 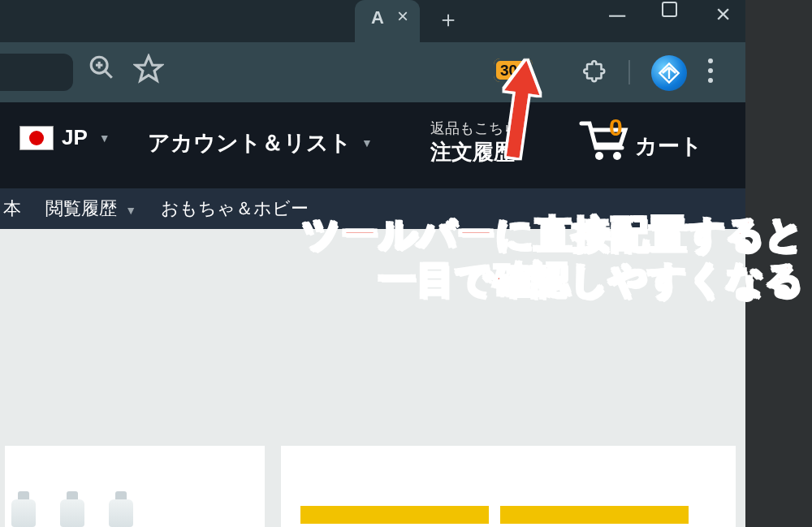 What do you see at coordinates (373, 72) in the screenshot?
I see `browser-toolbar: 302` at bounding box center [373, 72].